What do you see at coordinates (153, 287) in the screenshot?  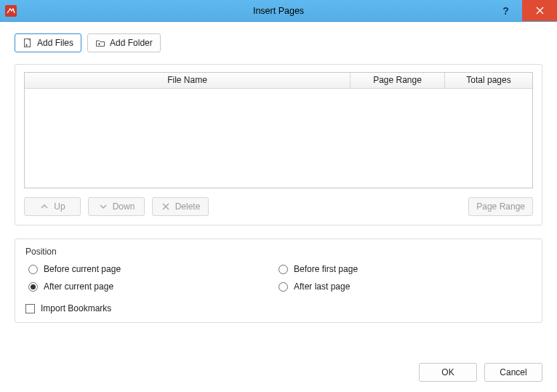 I see `radio-after-current: After current page` at bounding box center [153, 287].